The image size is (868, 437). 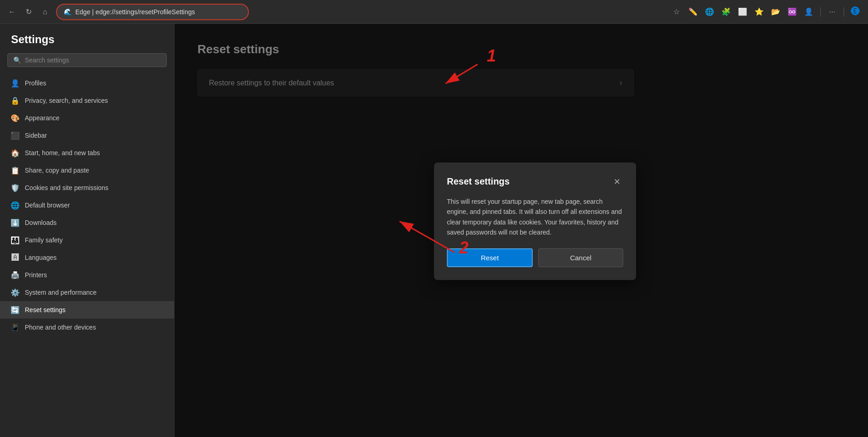 What do you see at coordinates (535, 221) in the screenshot?
I see `reset-settings-dialog: Reset settings ✕ This will reset your st…` at bounding box center [535, 221].